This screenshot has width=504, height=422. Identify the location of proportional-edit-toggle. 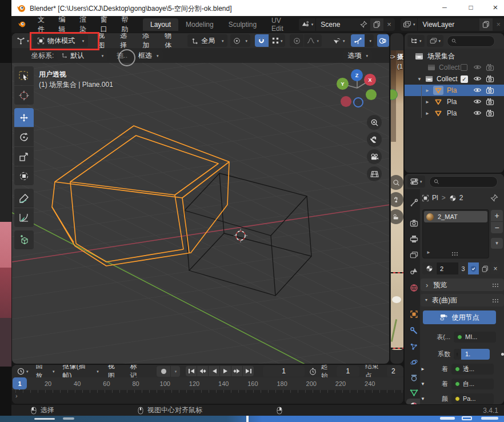
(297, 41).